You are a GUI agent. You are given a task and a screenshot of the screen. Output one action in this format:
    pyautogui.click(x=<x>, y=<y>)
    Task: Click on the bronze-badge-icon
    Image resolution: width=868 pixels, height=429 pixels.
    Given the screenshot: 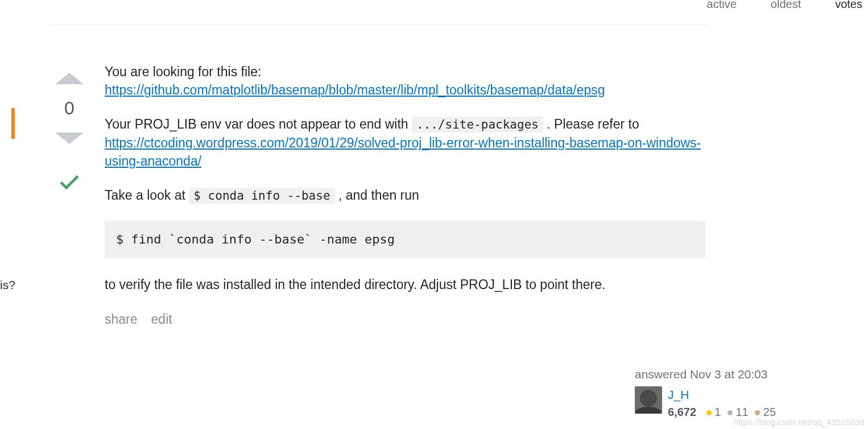 What is the action you would take?
    pyautogui.click(x=758, y=413)
    